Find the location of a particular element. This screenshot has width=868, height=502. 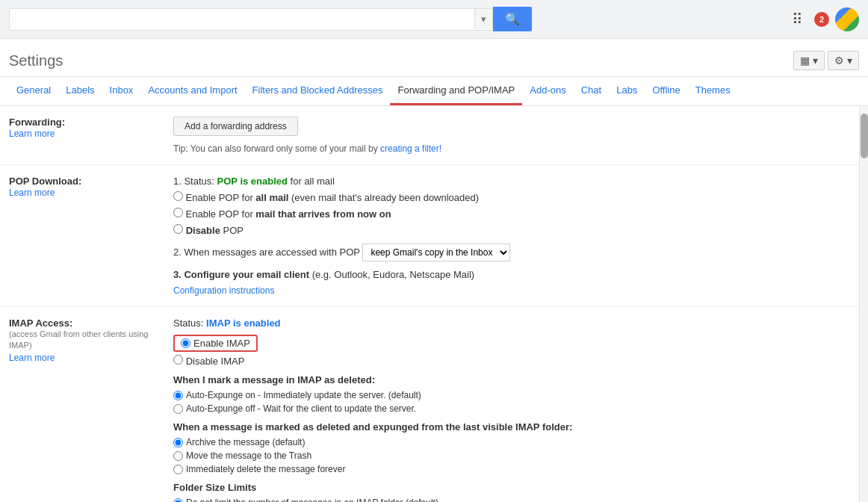

auto-expunge-off-label: Auto-Expunge off - Wait for the client t… is located at coordinates (301, 409).